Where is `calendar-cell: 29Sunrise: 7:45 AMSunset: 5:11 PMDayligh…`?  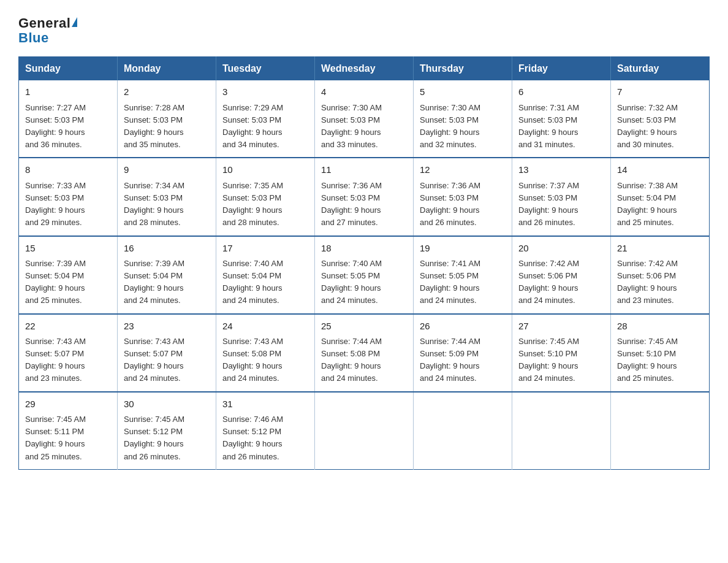
calendar-cell: 29Sunrise: 7:45 AMSunset: 5:11 PMDayligh… is located at coordinates (69, 431).